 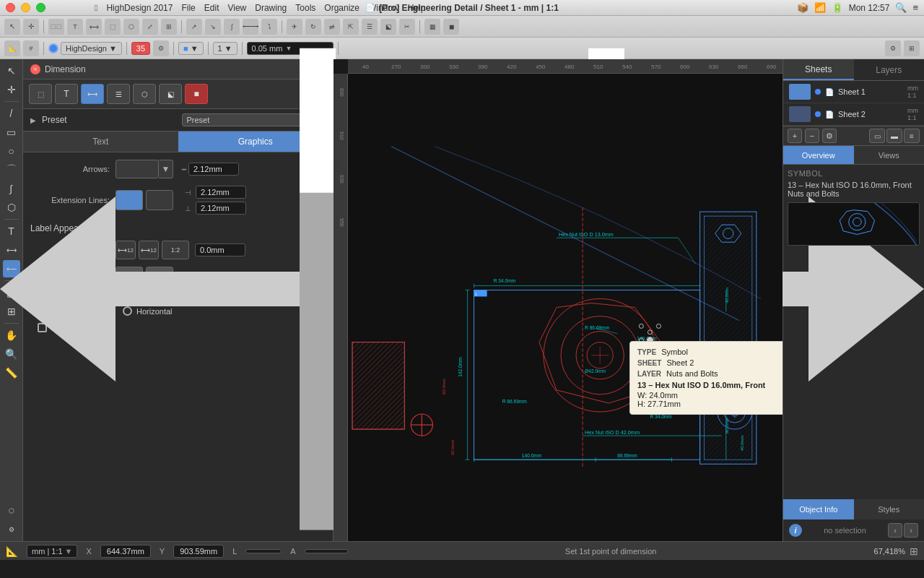 I want to click on ext-style2, so click(x=160, y=200).